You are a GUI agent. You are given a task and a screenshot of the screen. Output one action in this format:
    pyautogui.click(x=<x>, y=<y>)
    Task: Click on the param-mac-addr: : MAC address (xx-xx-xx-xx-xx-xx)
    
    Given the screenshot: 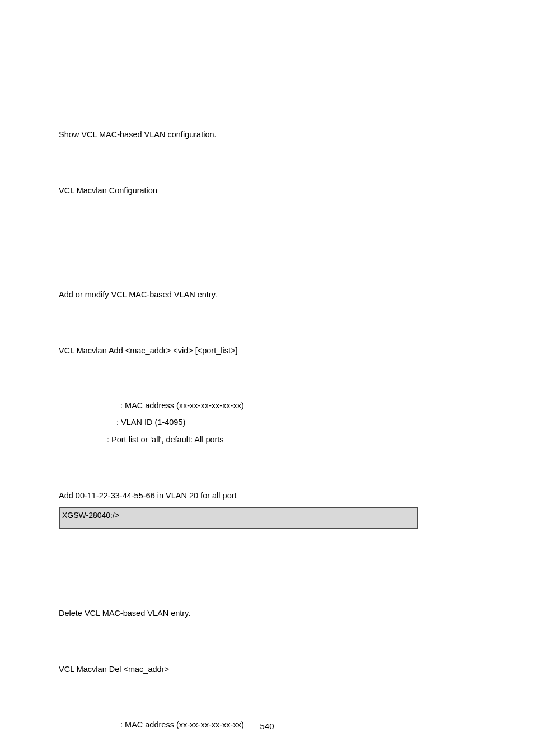 What is the action you would take?
    pyautogui.click(x=238, y=405)
    